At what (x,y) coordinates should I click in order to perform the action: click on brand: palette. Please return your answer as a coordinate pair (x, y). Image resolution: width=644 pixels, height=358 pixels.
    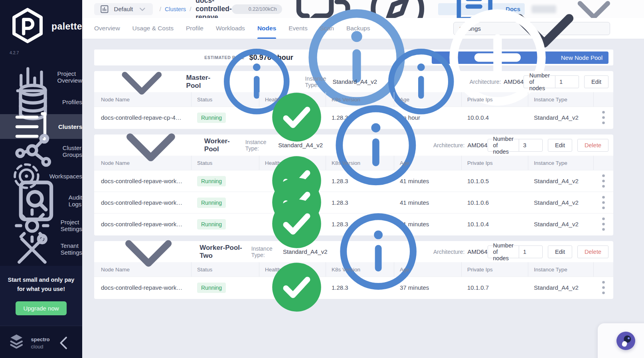
    Looking at the image, I should click on (41, 23).